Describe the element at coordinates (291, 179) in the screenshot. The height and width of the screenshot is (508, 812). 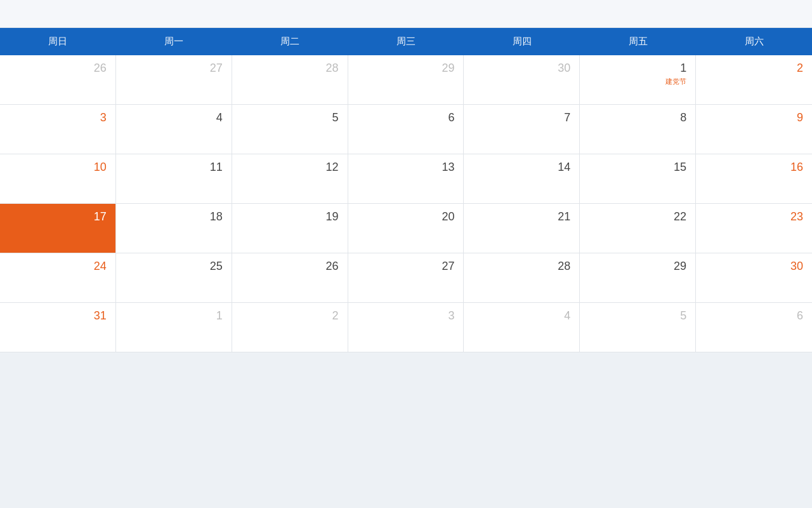
I see `day-cell: 12` at that location.